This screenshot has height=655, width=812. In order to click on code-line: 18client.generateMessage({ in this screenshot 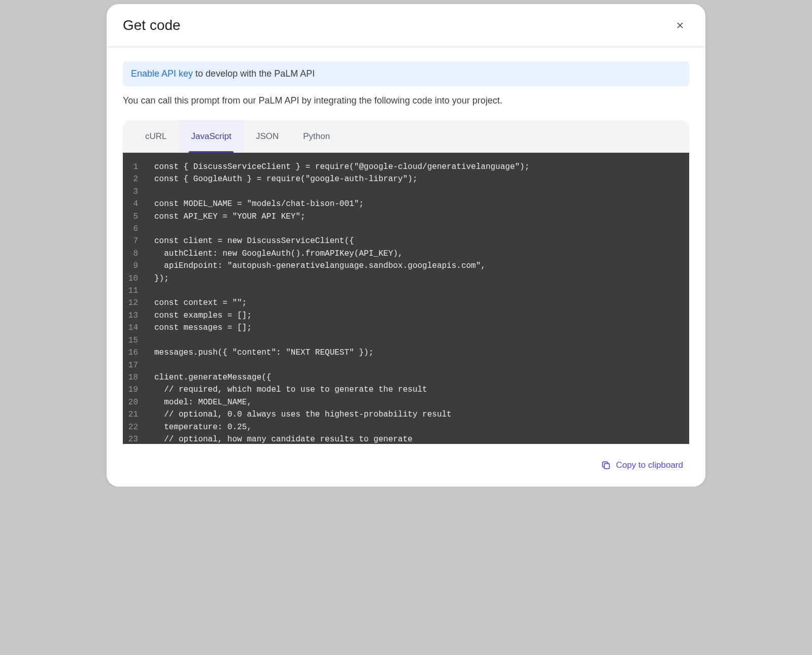, I will do `click(406, 377)`.